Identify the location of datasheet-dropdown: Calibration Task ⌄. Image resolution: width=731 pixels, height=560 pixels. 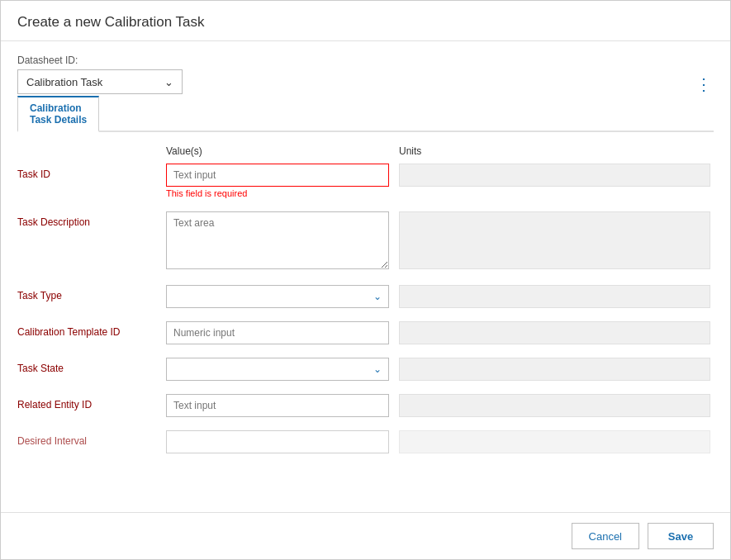
(100, 82).